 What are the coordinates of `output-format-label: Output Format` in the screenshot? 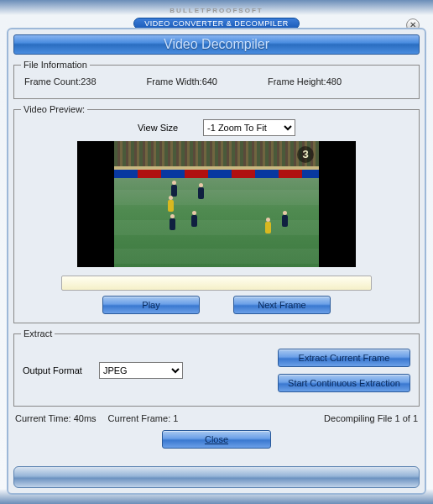 It's located at (52, 370).